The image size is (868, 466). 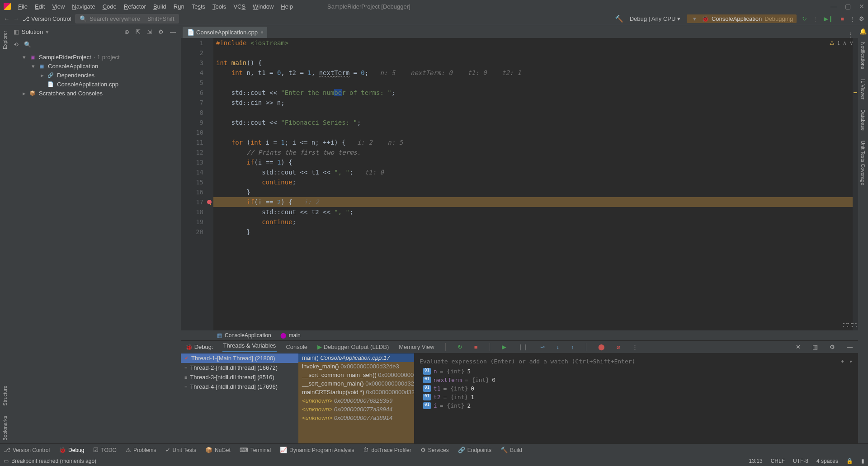 I want to click on coverage-tab: Unit Tests Coverage, so click(x=863, y=163).